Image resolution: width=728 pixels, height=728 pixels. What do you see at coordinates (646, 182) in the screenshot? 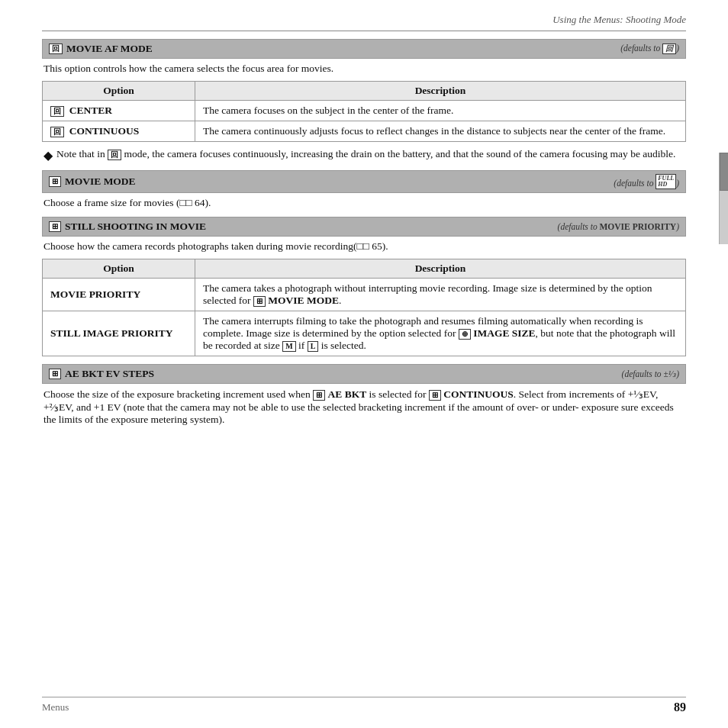
I see `movie-mode-defaults: (defaults to FULLHD)` at bounding box center [646, 182].